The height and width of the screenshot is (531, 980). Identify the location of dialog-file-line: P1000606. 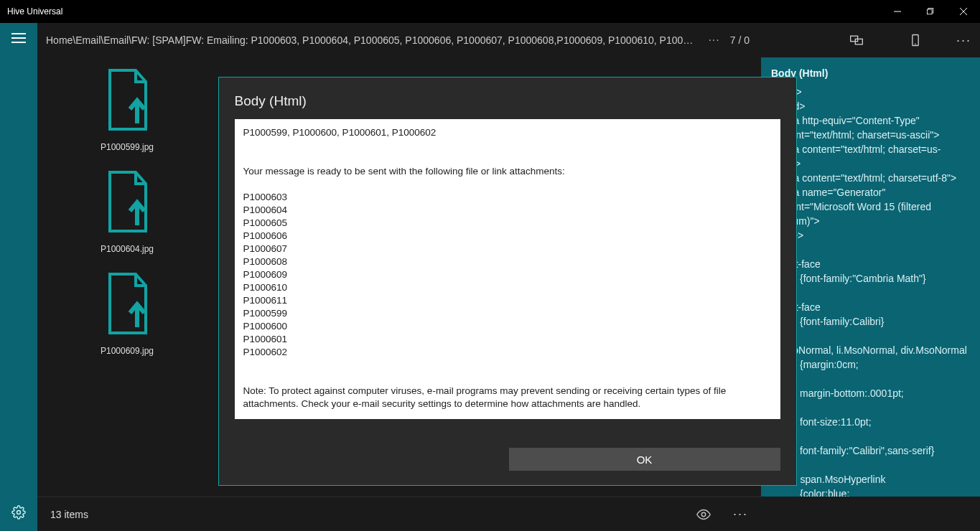
(508, 236).